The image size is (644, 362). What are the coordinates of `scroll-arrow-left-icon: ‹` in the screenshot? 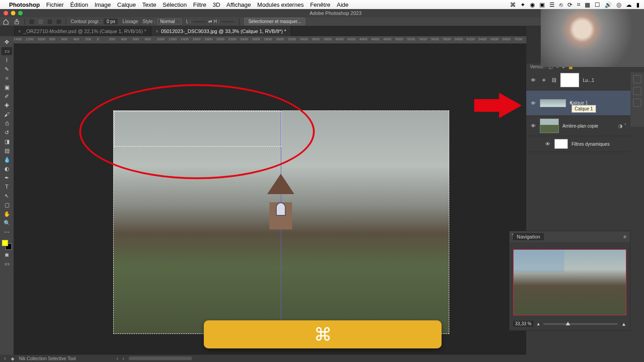 It's located at (117, 358).